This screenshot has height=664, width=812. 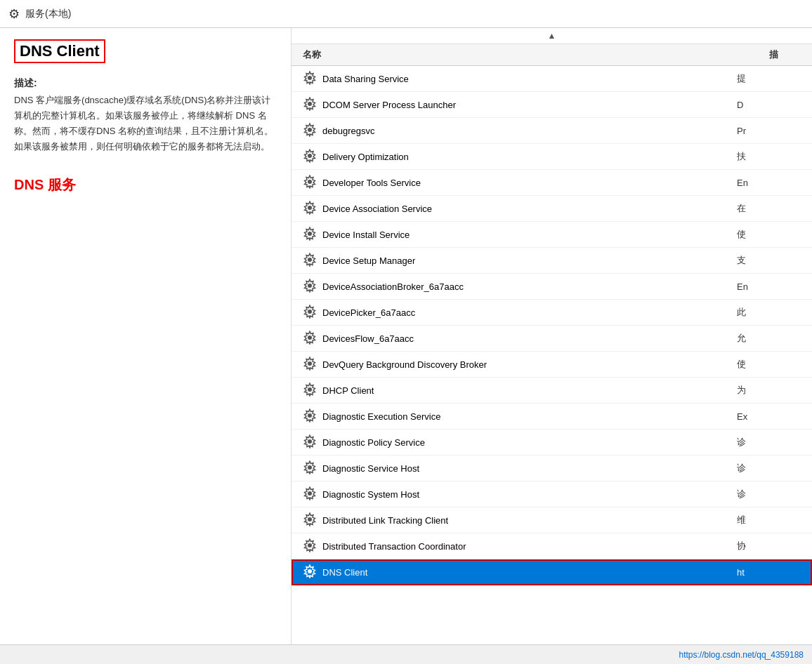 What do you see at coordinates (774, 260) in the screenshot?
I see `service-desc: 支` at bounding box center [774, 260].